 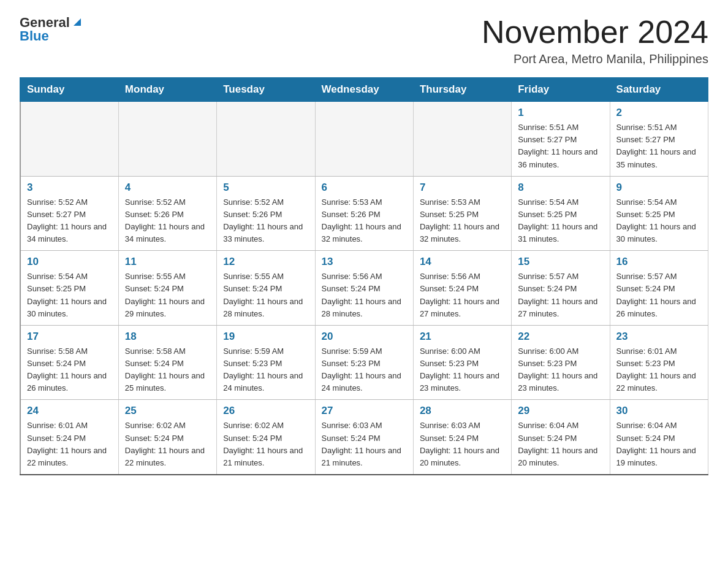 I want to click on calendar-cell: 9Sunrise: 5:54 AM Sunset: 5:25 PM Daylig…, so click(x=659, y=213).